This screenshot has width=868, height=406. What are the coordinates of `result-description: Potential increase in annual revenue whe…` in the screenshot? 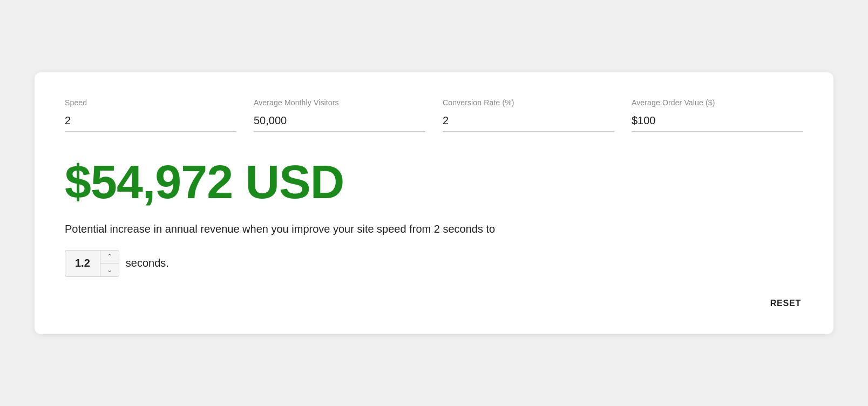 It's located at (434, 229).